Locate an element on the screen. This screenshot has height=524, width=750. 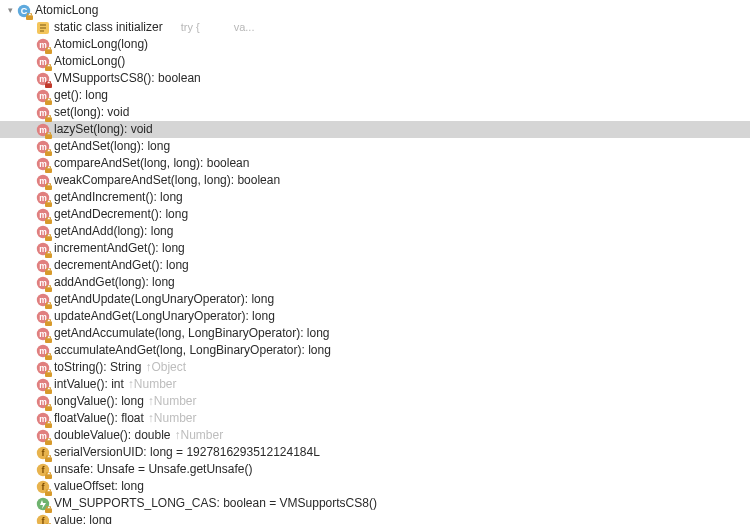
method-node: getAndAdd(long): long is located at coordinates (375, 232).